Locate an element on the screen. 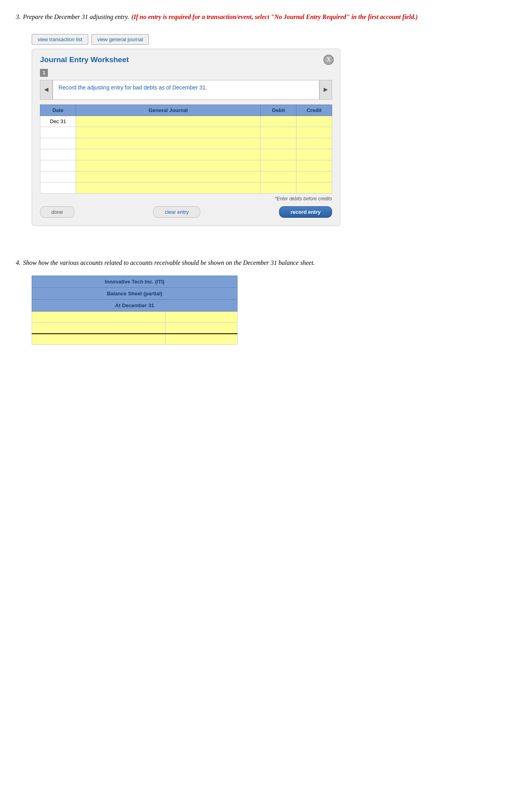 Image resolution: width=532 pixels, height=810 pixels. action-buttons-row: view transaction list view general journ… is located at coordinates (274, 40).